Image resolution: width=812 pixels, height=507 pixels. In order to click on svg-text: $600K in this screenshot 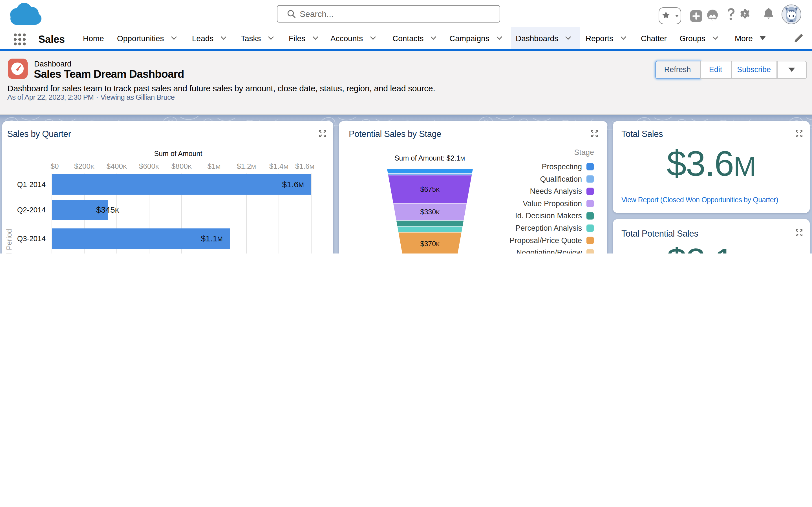, I will do `click(149, 166)`.